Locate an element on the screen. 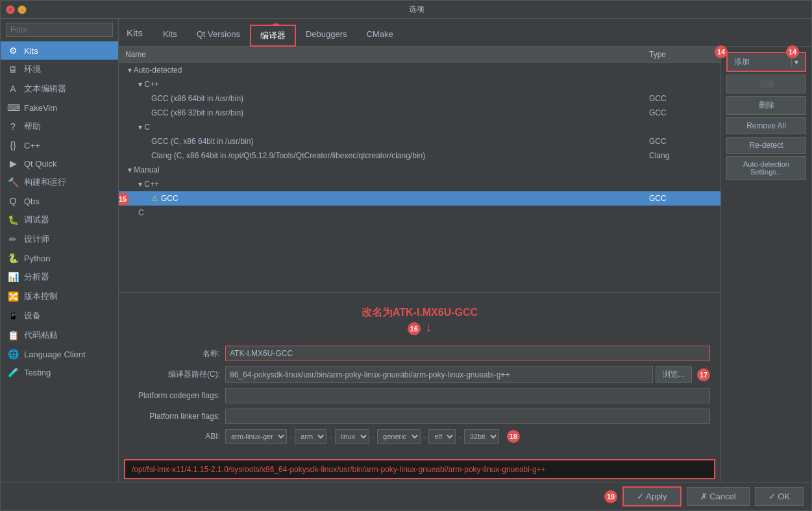  sidebar-item-build-run: 🔨 构建和运行 is located at coordinates (60, 182).